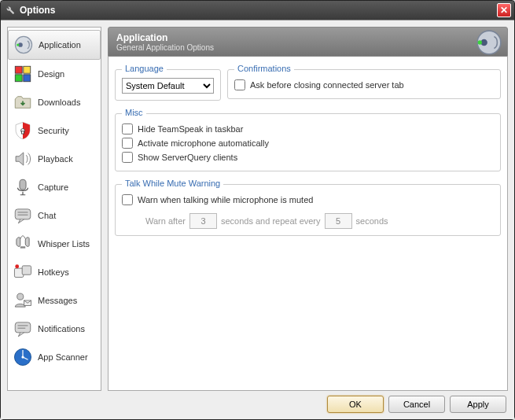  I want to click on show-serverquery-checkbox: Show ServerQuery clients, so click(308, 157).